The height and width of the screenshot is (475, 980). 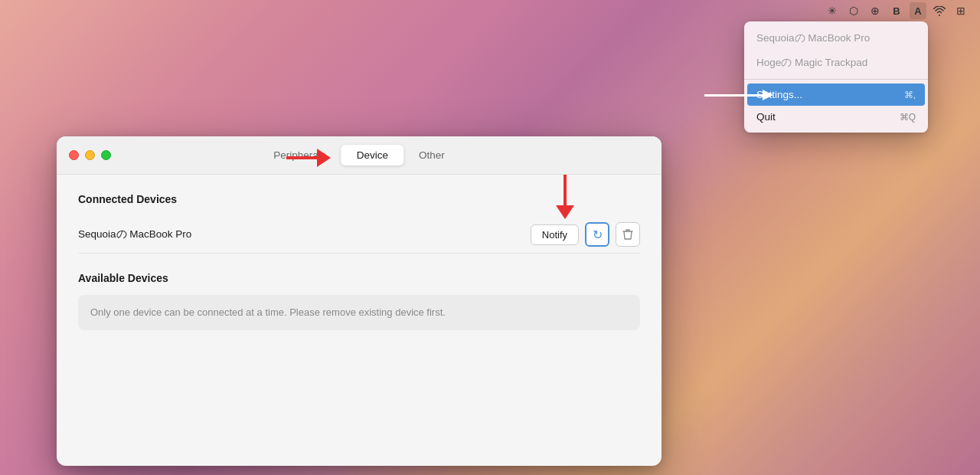 What do you see at coordinates (597, 234) in the screenshot?
I see `refresh-icon: ↻` at bounding box center [597, 234].